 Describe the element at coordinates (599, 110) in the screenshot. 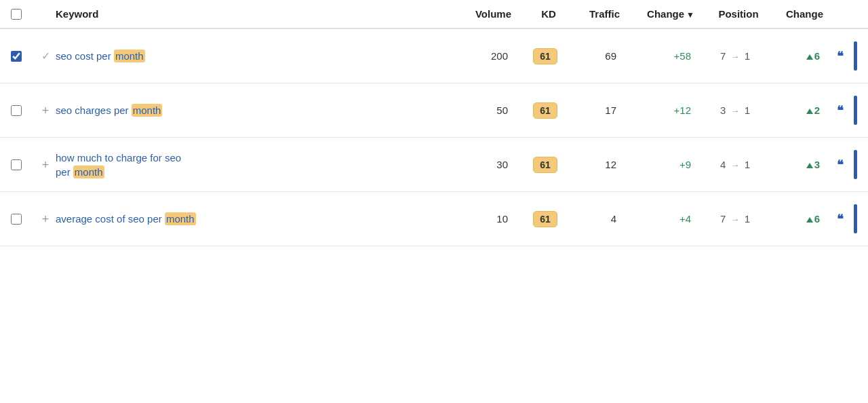

I see `traffic-cell: 17` at that location.